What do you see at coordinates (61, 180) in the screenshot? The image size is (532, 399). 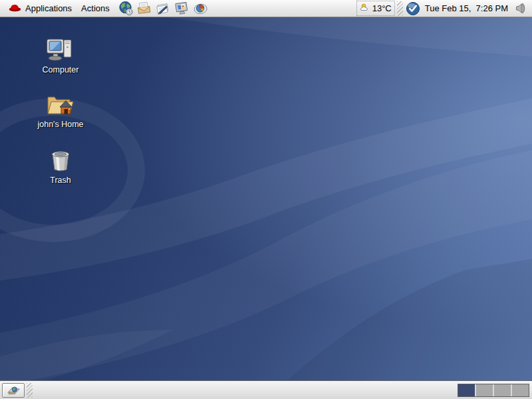 I see `trash-icon-label: Trash` at bounding box center [61, 180].